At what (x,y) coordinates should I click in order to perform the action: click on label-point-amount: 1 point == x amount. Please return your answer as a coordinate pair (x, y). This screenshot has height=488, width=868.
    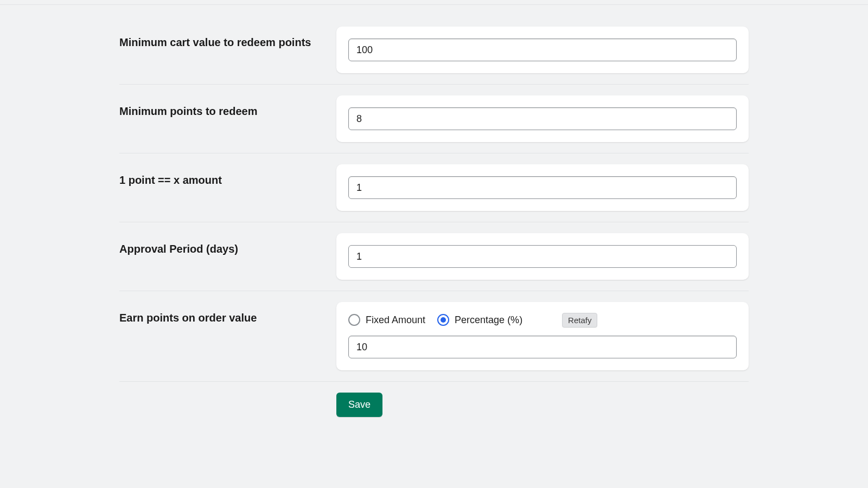
    Looking at the image, I should click on (228, 180).